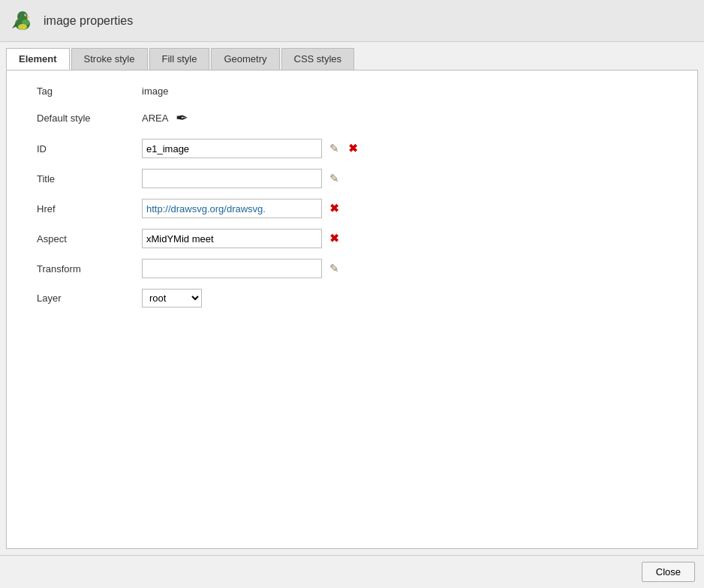 The width and height of the screenshot is (704, 588). What do you see at coordinates (82, 298) in the screenshot?
I see `label-layer: Layer` at bounding box center [82, 298].